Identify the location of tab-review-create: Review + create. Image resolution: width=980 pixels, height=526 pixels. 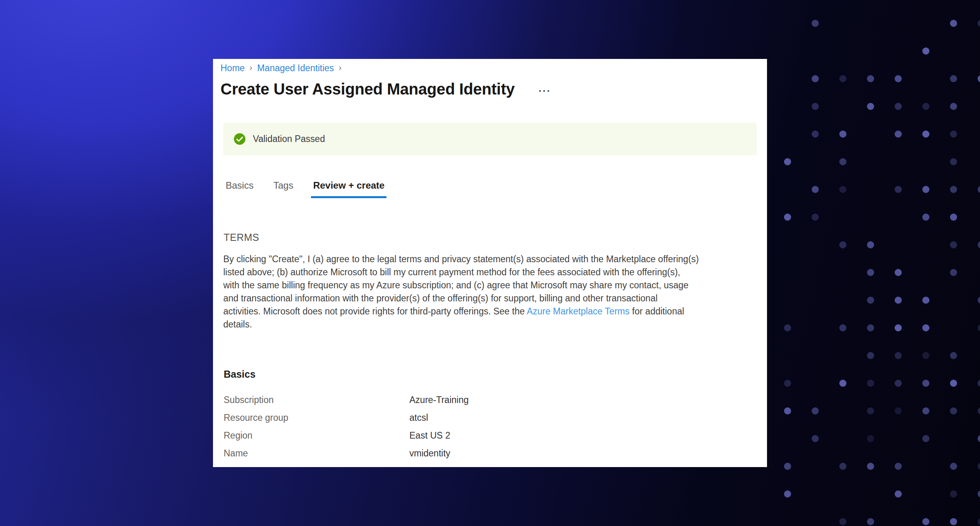
(349, 189).